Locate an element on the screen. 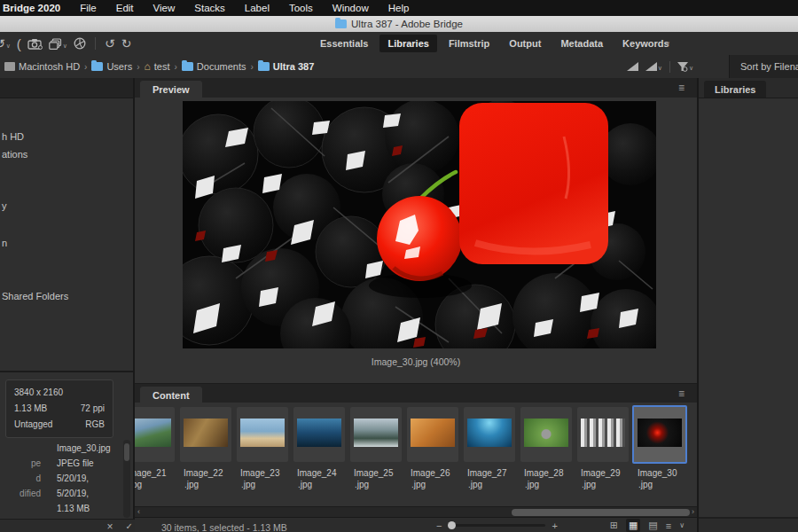 Image resolution: width=798 pixels, height=532 pixels. camera-download-icon is located at coordinates (35, 44).